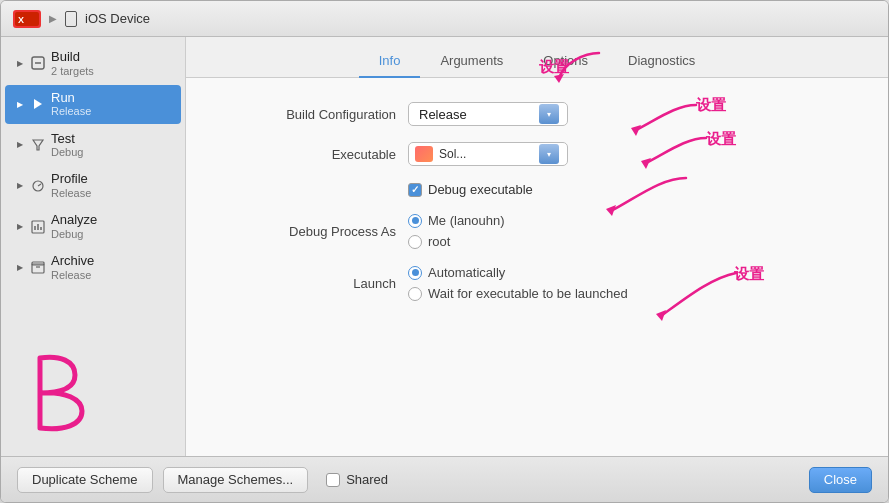  Describe the element at coordinates (93, 268) in the screenshot. I see `sidebar-item-archive: ▶ Archive Release` at that location.